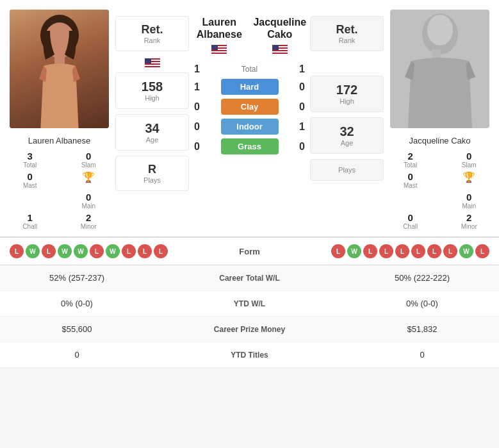 The width and height of the screenshot is (499, 448). What do you see at coordinates (113, 251) in the screenshot?
I see `left-form-badge-6: W` at bounding box center [113, 251].